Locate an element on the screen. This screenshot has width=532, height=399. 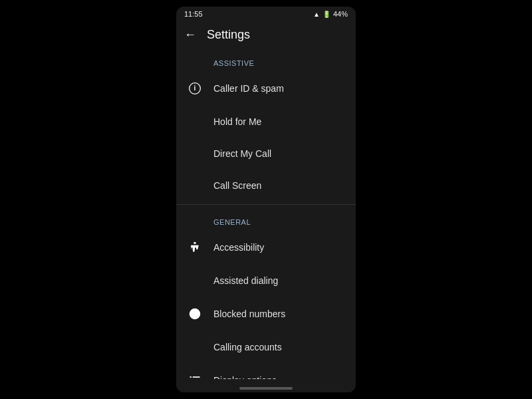
menu-item-call-screen: Call Screen is located at coordinates (266, 186).